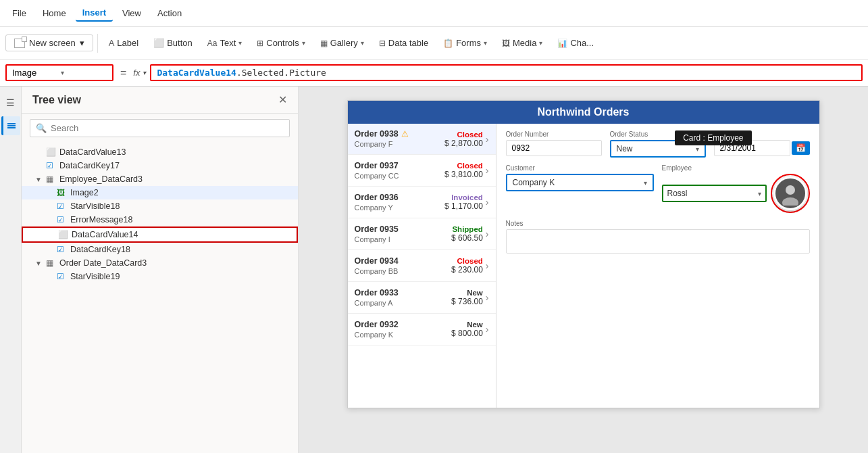  I want to click on menu-action: Action, so click(170, 14).